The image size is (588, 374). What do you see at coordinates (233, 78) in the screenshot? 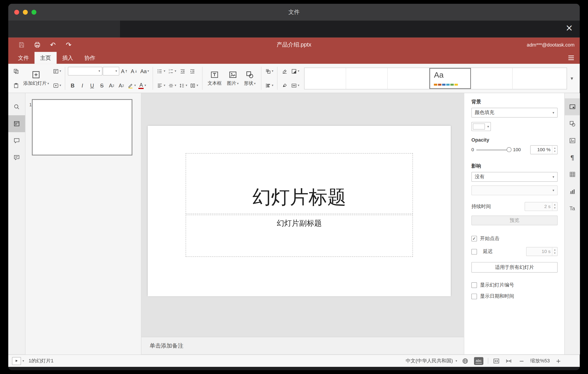
I see `insert-image-button: 图片▾` at bounding box center [233, 78].